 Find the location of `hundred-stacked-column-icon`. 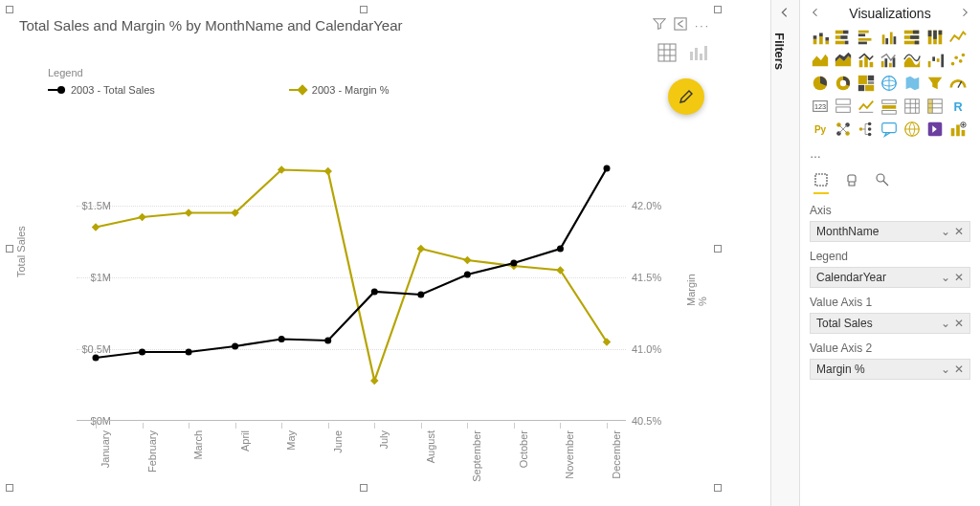

hundred-stacked-column-icon is located at coordinates (935, 37).